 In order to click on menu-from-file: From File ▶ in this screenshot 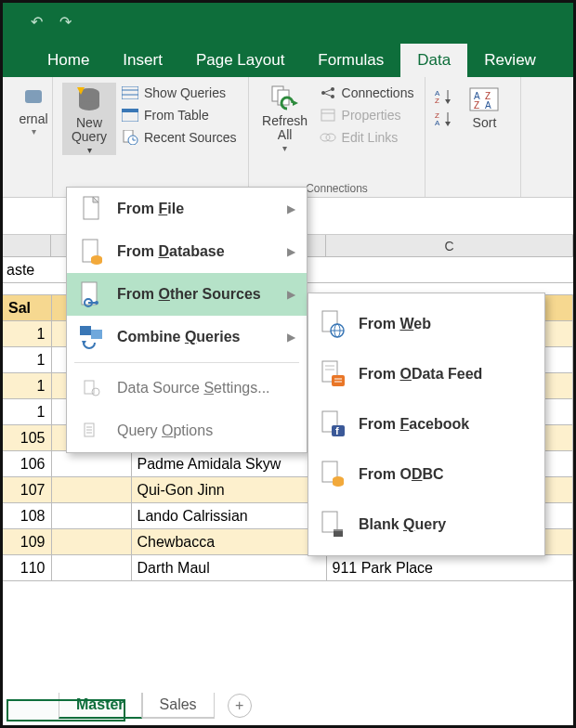, I will do `click(187, 209)`.